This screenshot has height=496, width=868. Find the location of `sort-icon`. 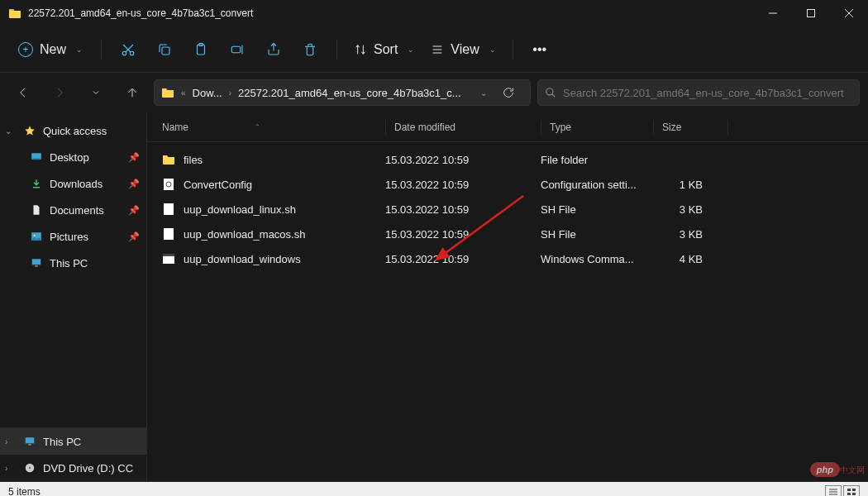

sort-icon is located at coordinates (360, 50).